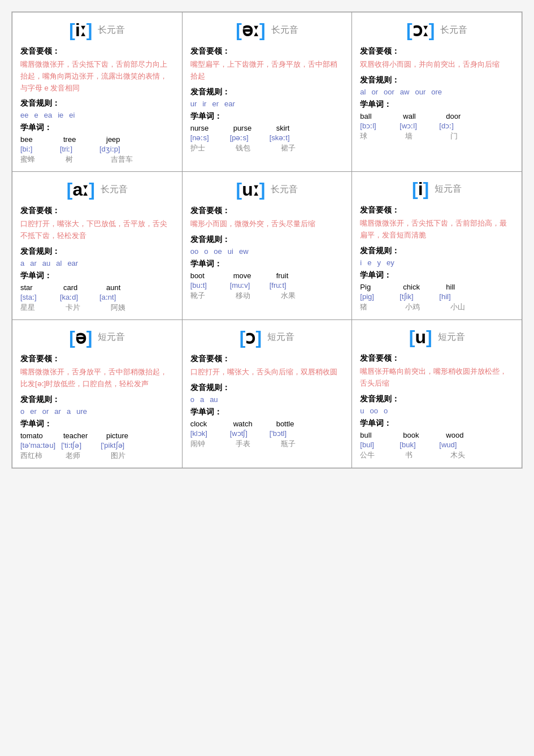  What do you see at coordinates (128, 456) in the screenshot?
I see `meaning-item: 图片` at bounding box center [128, 456].